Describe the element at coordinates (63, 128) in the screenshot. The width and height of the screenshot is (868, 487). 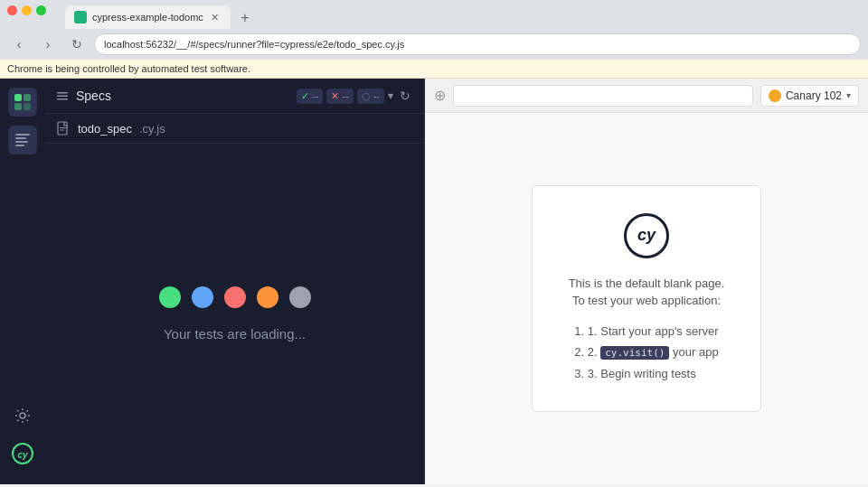
I see `file-icon` at that location.